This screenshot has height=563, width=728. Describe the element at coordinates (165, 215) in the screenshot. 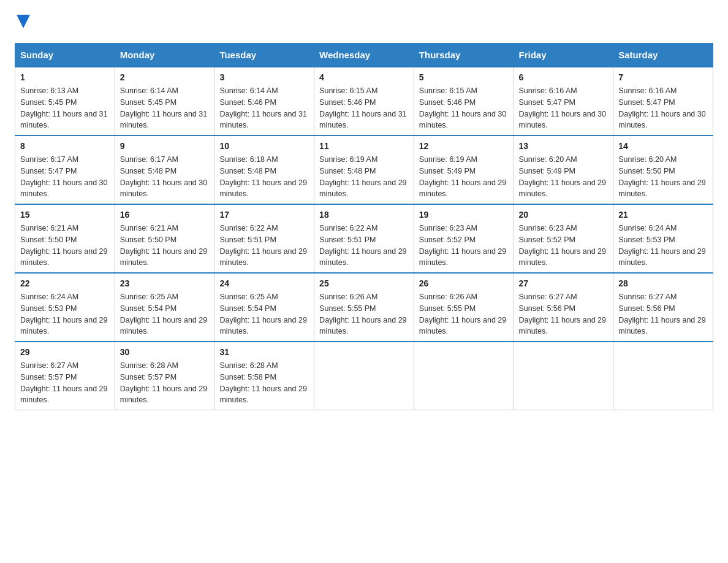

I see `day-number: 16` at that location.